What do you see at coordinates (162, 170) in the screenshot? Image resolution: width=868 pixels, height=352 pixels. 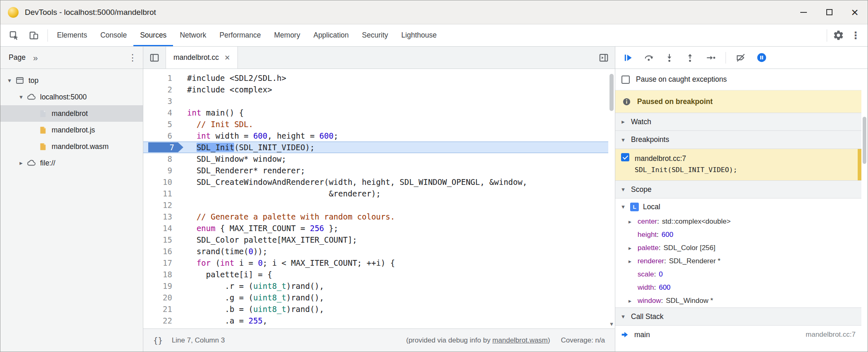 I see `line-number: 9` at bounding box center [162, 170].